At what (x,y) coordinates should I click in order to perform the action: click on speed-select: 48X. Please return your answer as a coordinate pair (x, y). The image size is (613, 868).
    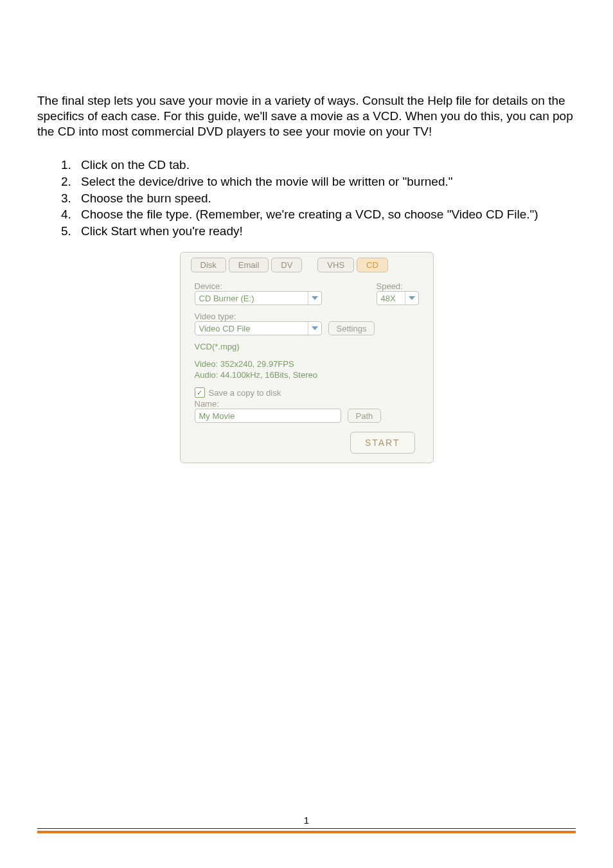
    Looking at the image, I should click on (398, 298).